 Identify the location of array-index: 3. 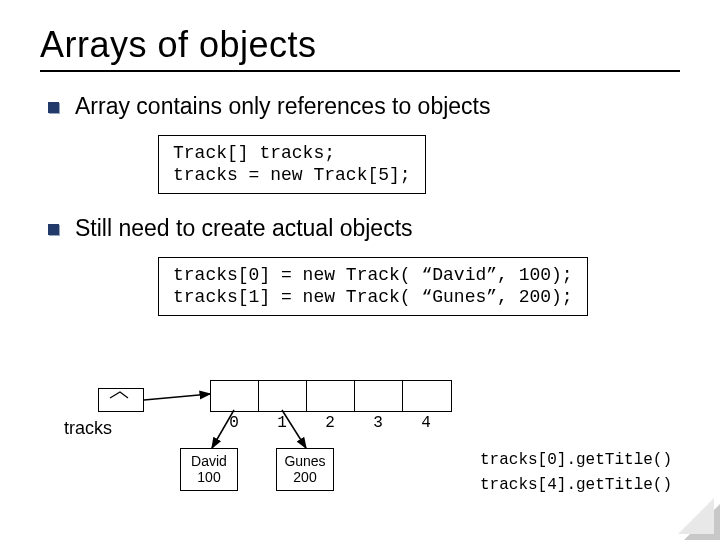
(378, 423).